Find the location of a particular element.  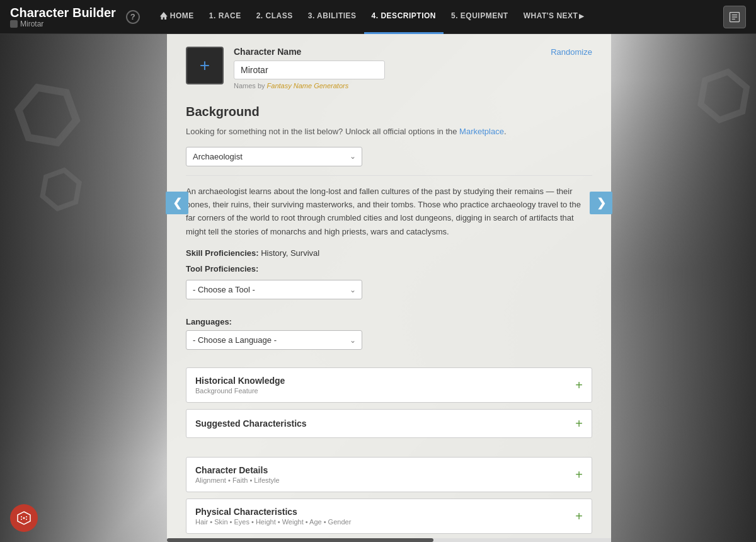

names-by-attribution: Names by Fantasy Name Generators is located at coordinates (413, 86).